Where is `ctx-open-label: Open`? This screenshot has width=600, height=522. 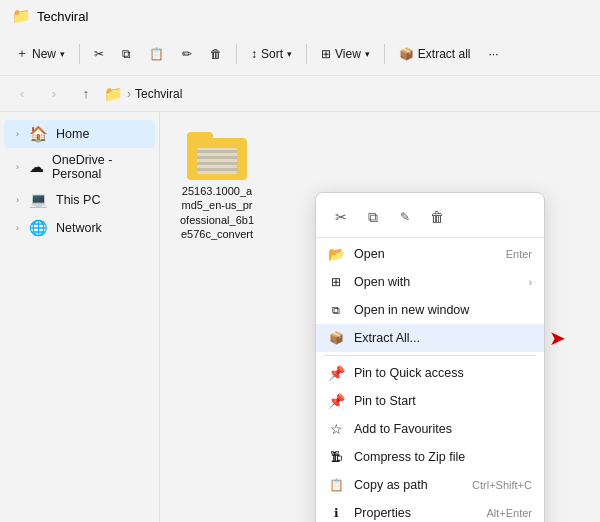 ctx-open-label: Open is located at coordinates (425, 254).